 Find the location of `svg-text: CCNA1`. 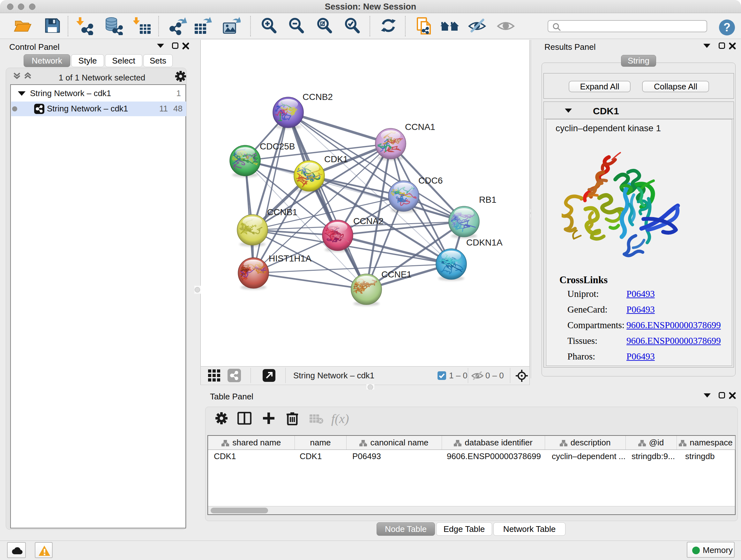

svg-text: CCNA1 is located at coordinates (420, 127).